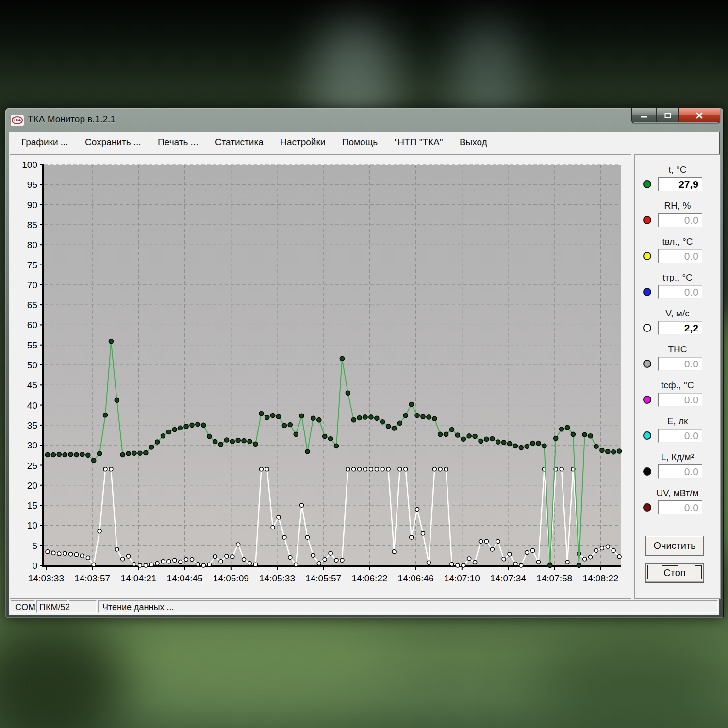 Image resolution: width=728 pixels, height=728 pixels. What do you see at coordinates (419, 142) in the screenshot?
I see `menu-item-ntp-tka: "НТП "ТКА"` at bounding box center [419, 142].